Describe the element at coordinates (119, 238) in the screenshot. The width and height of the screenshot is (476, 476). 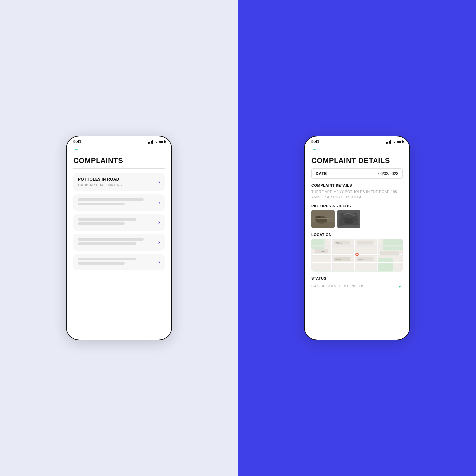
I see `left-phone: 9:41 ∿ ← COMPLAINTS` at that location.